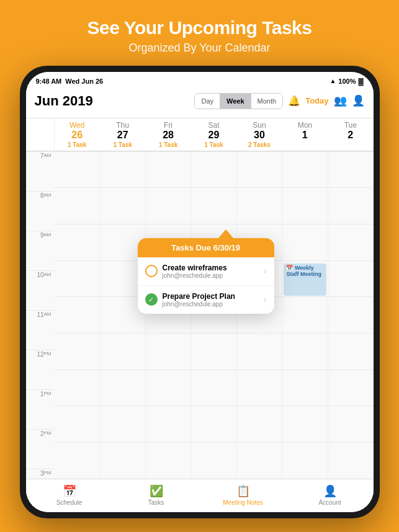 This screenshot has height=532, width=399. I want to click on time-slot-11: 11AM, so click(40, 330).